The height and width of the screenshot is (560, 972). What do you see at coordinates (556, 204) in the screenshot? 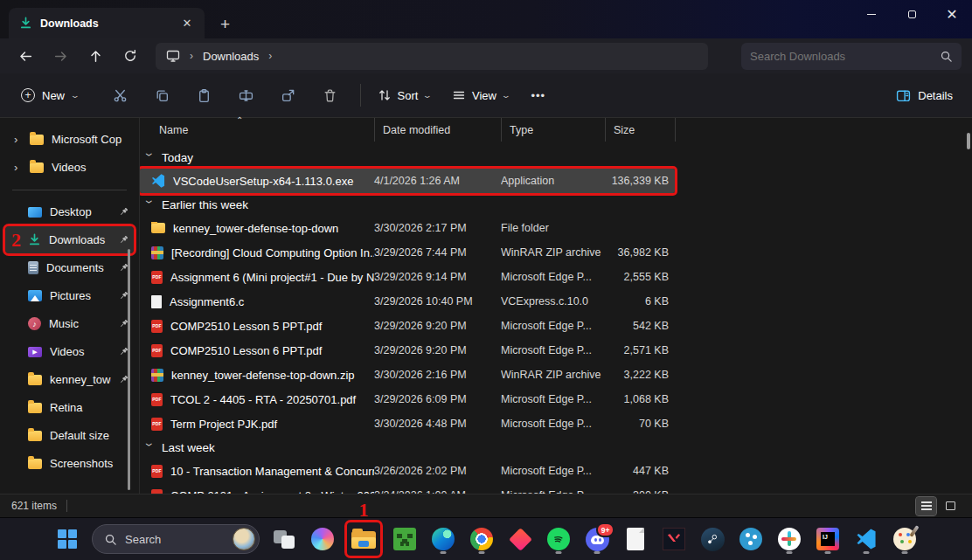
I see `group-header-earlier-this-week: ›Earlier this week` at bounding box center [556, 204].